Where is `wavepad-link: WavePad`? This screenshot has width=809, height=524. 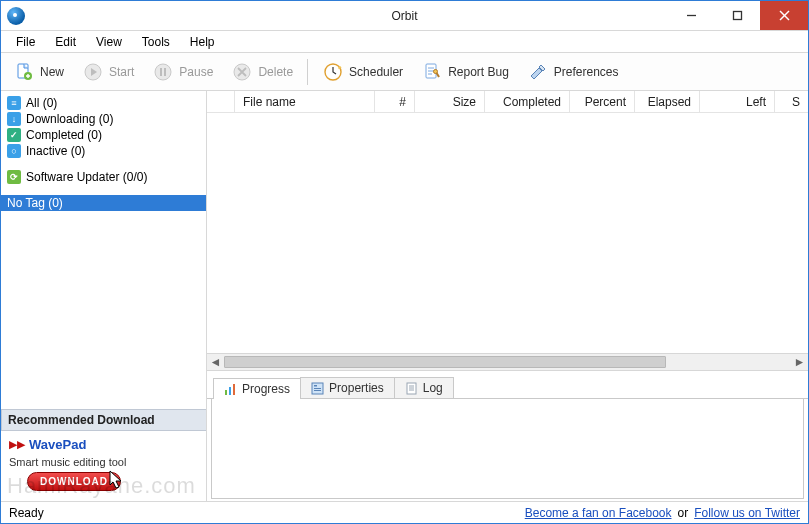
wavepad-link: WavePad is located at coordinates (58, 444).